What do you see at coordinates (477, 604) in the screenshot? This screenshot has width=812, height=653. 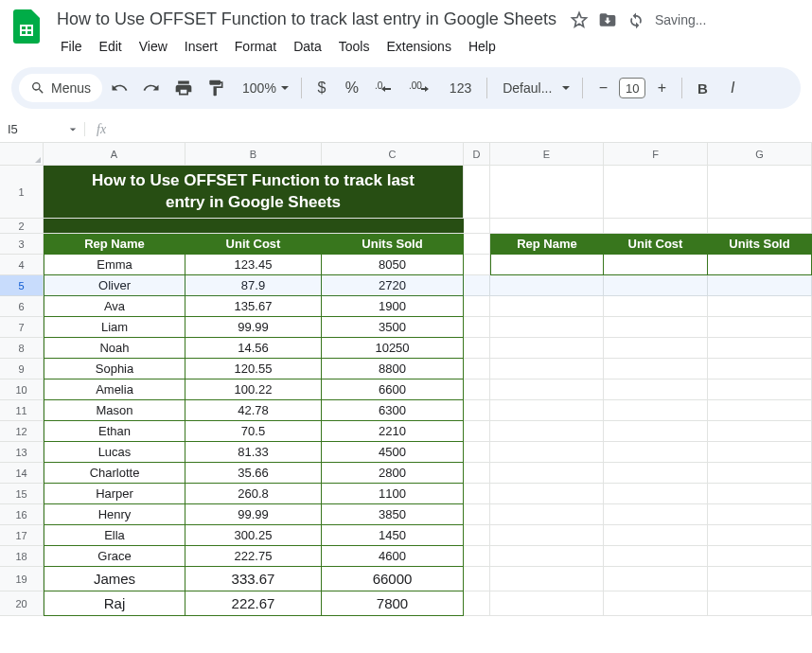 I see `cell-D20` at bounding box center [477, 604].